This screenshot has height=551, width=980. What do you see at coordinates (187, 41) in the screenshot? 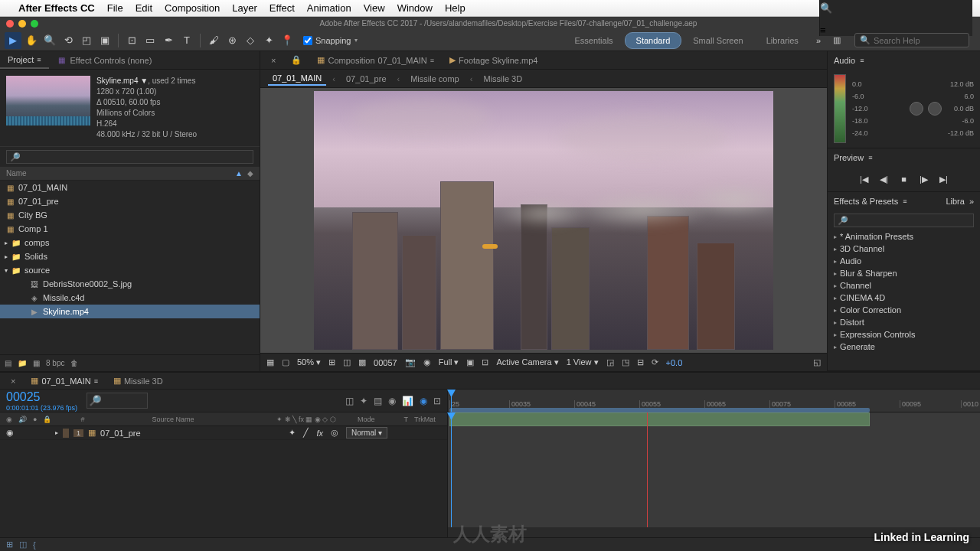
I see `text-tool: T` at bounding box center [187, 41].